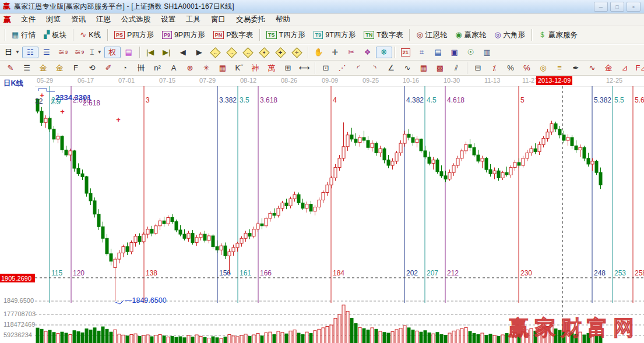 This screenshot has height=343, width=644. What do you see at coordinates (455, 52) in the screenshot?
I see `save-icon: ▣` at bounding box center [455, 52].